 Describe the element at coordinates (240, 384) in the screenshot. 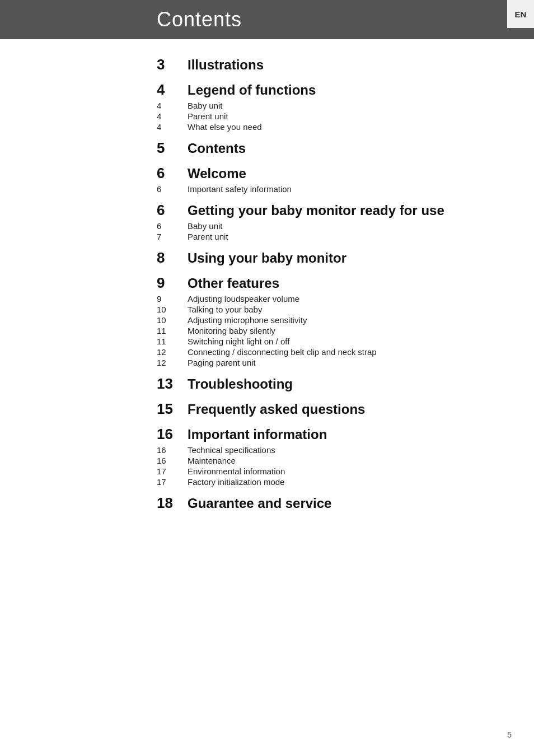

I see `toc-title-large: Troubleshooting` at that location.